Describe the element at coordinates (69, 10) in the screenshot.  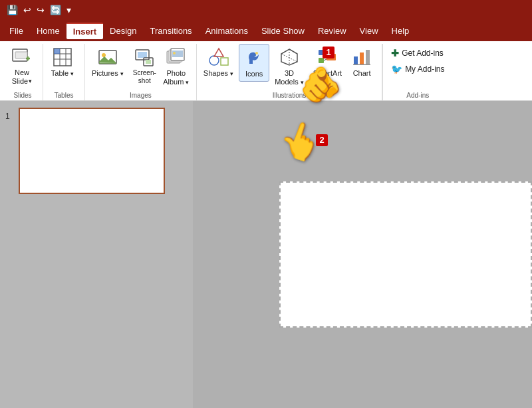
I see `customize-qat-icon: ▾` at that location.